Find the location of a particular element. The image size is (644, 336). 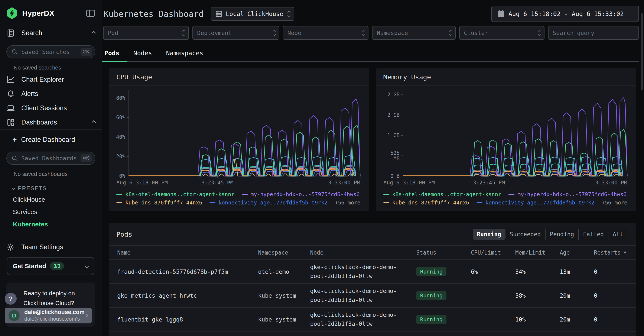

shortcut-badge: ⌘K is located at coordinates (86, 52).